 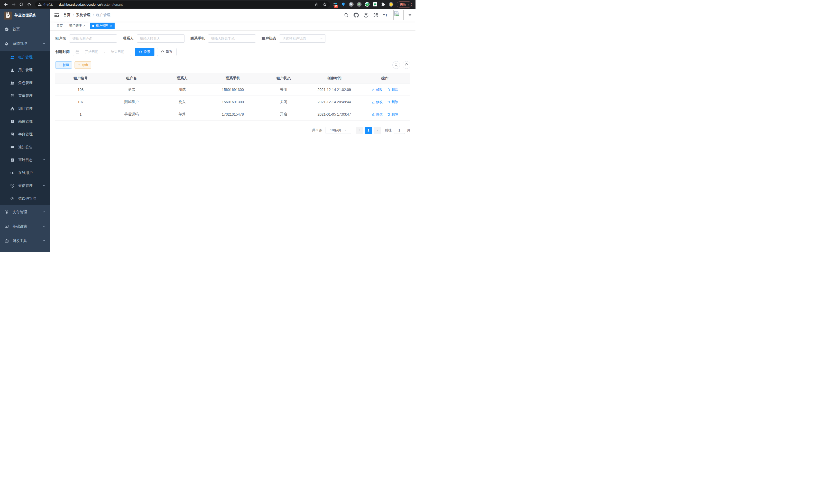 I want to click on cell-contact: 芋艿, so click(x=182, y=114).